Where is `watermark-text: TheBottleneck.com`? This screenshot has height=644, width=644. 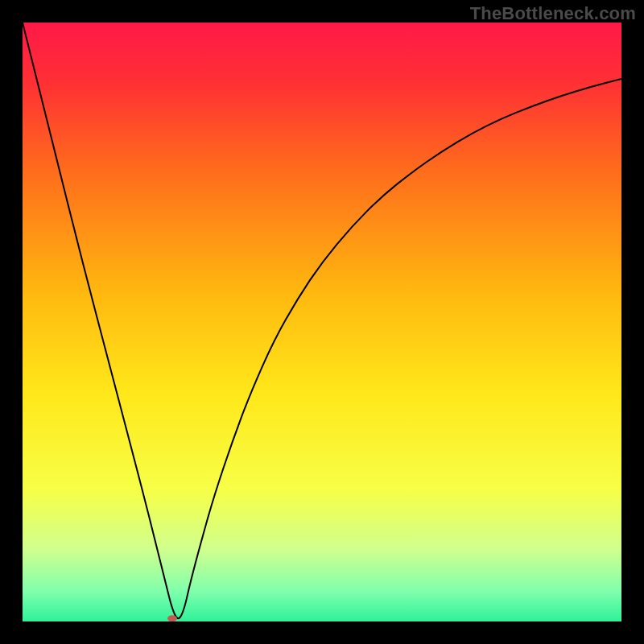
watermark-text: TheBottleneck.com is located at coordinates (553, 14).